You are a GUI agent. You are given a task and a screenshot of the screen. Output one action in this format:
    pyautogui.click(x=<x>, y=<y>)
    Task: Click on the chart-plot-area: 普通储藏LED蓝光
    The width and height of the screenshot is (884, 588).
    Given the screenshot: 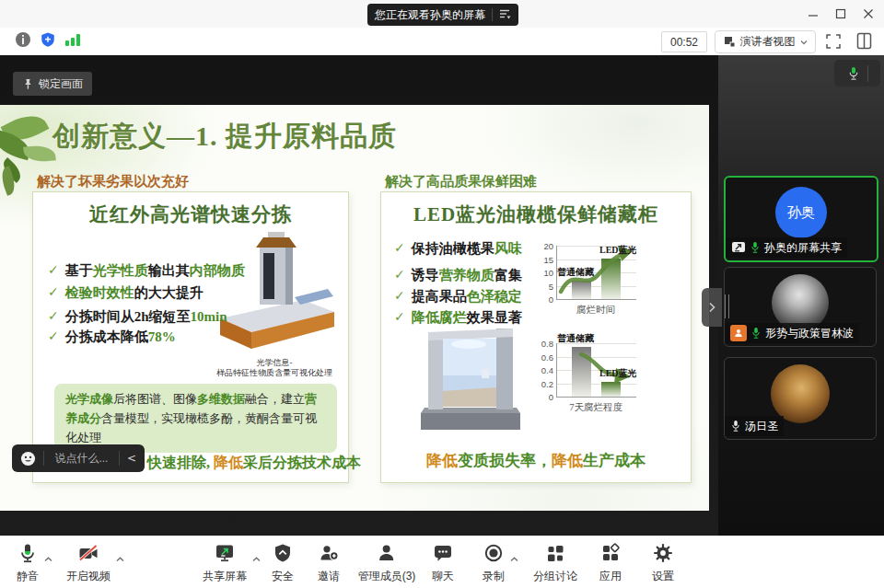 What is the action you would take?
    pyautogui.click(x=597, y=272)
    